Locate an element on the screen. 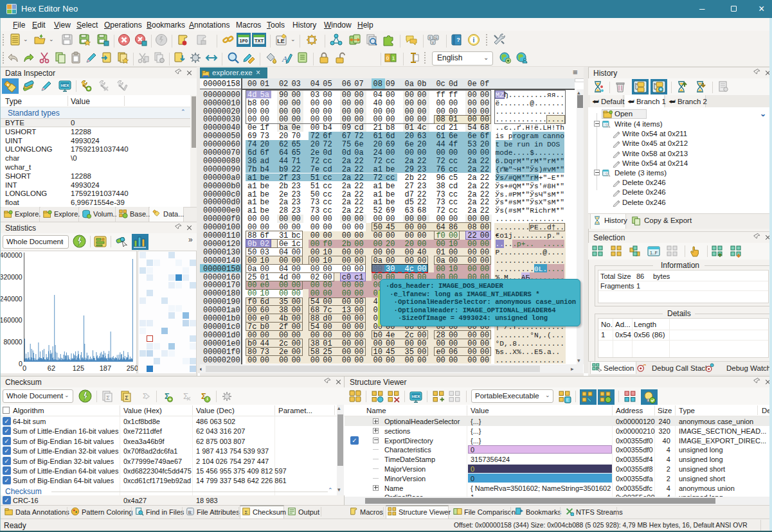  svg-text: 1..F is located at coordinates (654, 253).